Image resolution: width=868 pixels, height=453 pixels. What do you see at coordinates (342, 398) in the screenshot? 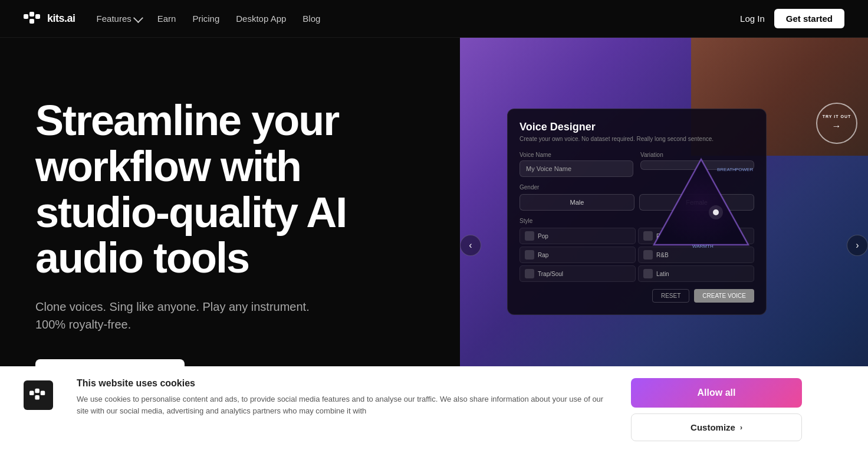
I see `cookie-content: This website uses cookies We use cookies…` at bounding box center [342, 398].